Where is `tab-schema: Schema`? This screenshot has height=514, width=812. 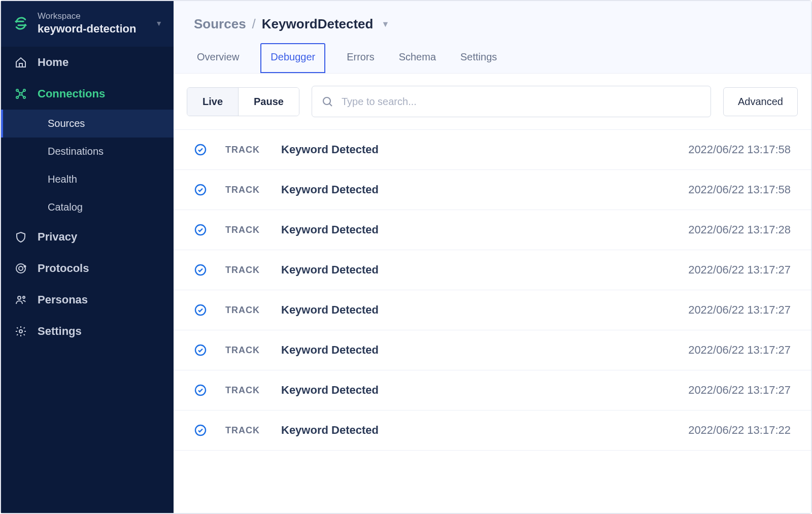
tab-schema: Schema is located at coordinates (417, 58).